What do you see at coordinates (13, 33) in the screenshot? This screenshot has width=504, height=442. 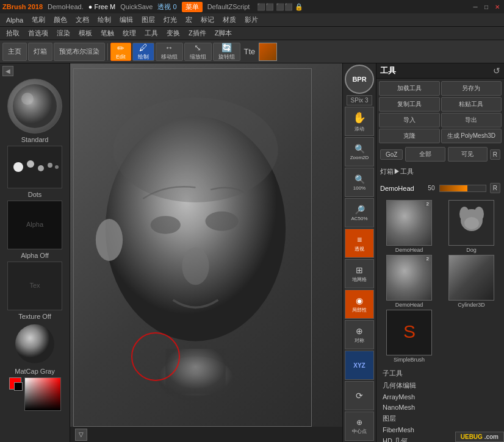 I see `menu-pickup: 拾取` at bounding box center [13, 33].